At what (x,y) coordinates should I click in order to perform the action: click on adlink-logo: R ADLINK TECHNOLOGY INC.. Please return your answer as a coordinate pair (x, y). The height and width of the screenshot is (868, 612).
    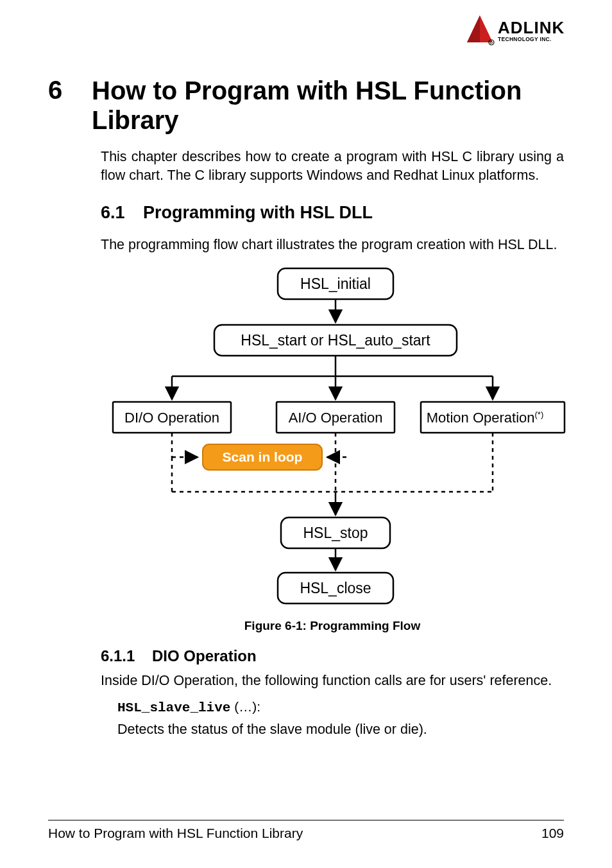
    Looking at the image, I should click on (519, 31).